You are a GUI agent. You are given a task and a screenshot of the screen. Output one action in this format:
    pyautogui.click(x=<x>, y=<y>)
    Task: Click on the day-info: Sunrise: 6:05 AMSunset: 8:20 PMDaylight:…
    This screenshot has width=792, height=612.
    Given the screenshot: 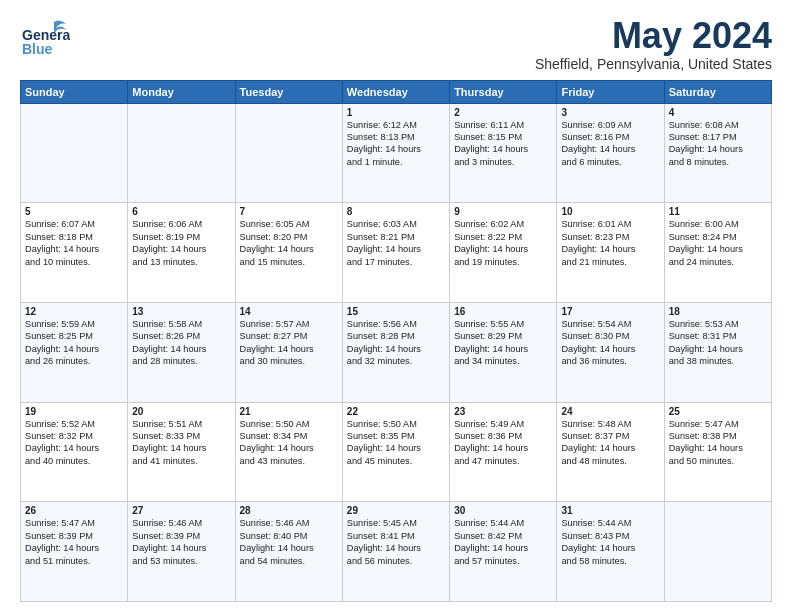 What is the action you would take?
    pyautogui.click(x=289, y=243)
    